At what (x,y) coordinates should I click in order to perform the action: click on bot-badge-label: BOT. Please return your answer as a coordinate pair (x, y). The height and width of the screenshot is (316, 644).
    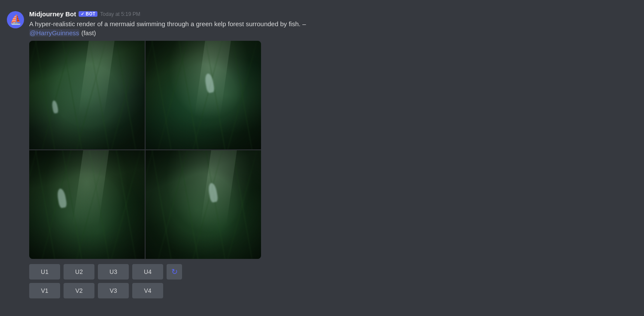
    Looking at the image, I should click on (91, 14).